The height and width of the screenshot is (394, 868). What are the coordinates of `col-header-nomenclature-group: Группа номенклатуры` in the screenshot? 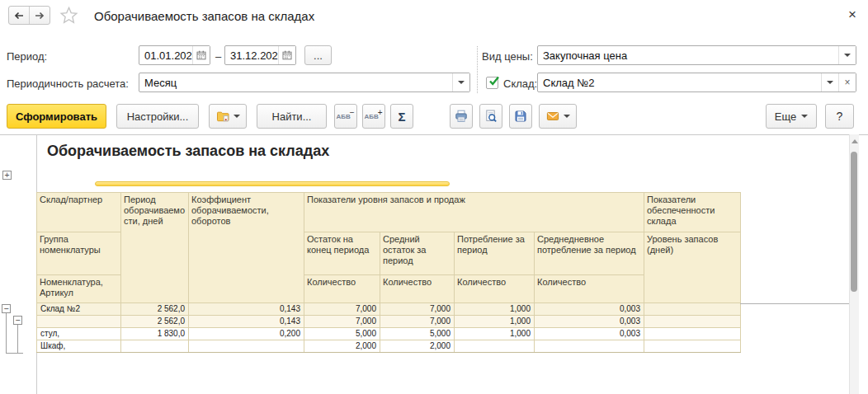 It's located at (79, 254).